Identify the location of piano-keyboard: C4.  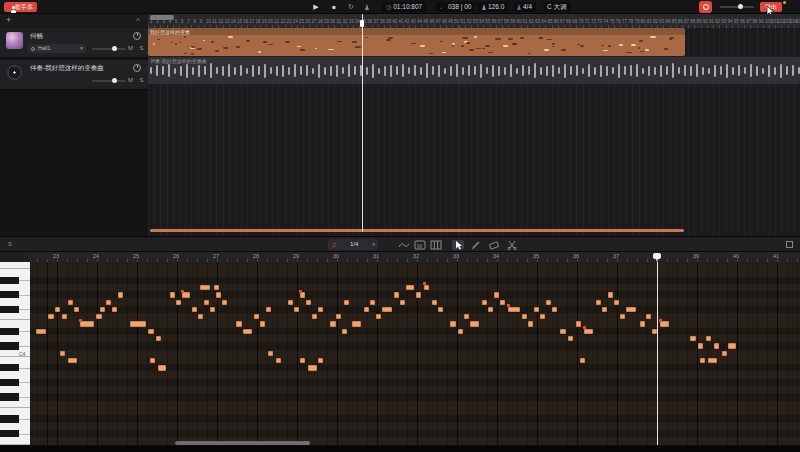
(15, 354).